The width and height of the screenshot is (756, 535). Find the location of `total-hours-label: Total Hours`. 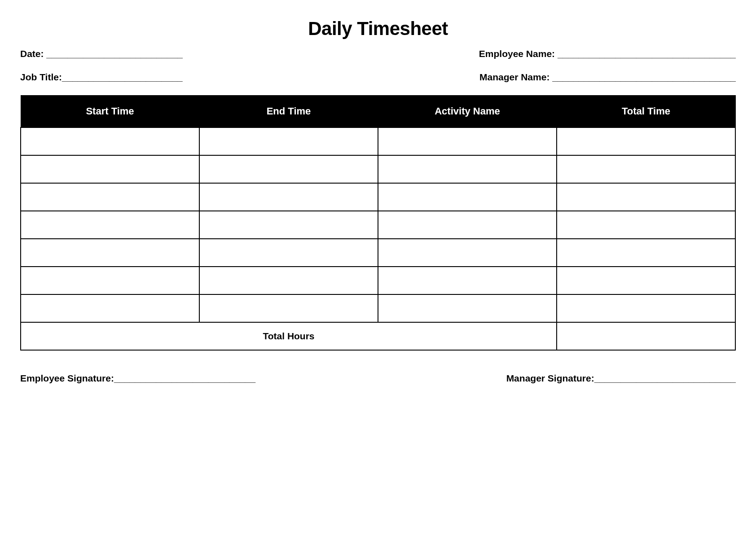

total-hours-label: Total Hours is located at coordinates (289, 336).